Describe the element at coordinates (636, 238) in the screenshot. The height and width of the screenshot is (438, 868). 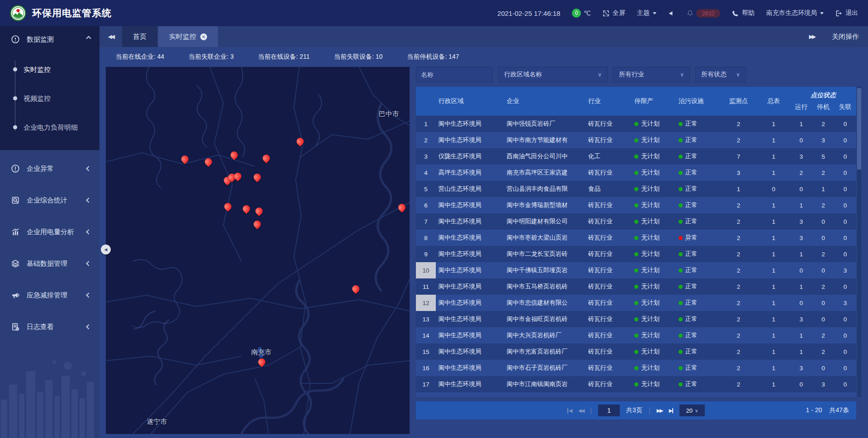
I see `table-row: 8 阆中生态环境局 阆中市枣碧大梁山页岩 砖瓦行业 无计划 异常 2 1 3 0…` at that location.